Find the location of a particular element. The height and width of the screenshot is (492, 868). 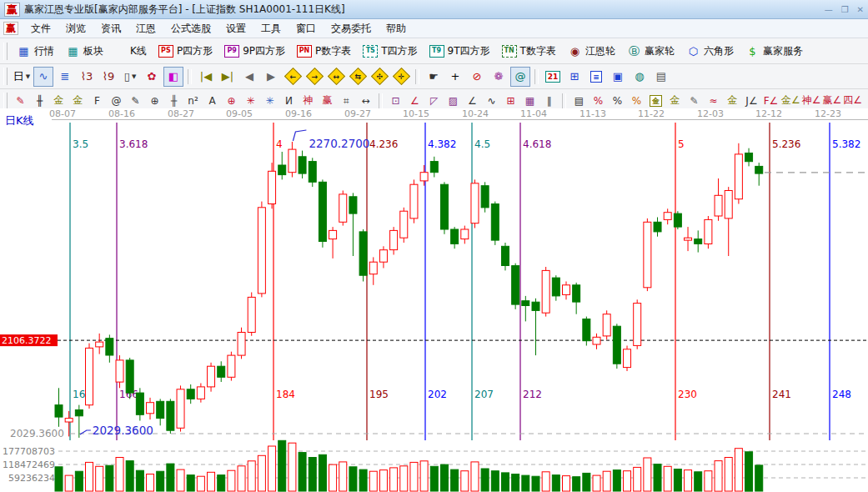

print-icon: ▤ is located at coordinates (661, 77).